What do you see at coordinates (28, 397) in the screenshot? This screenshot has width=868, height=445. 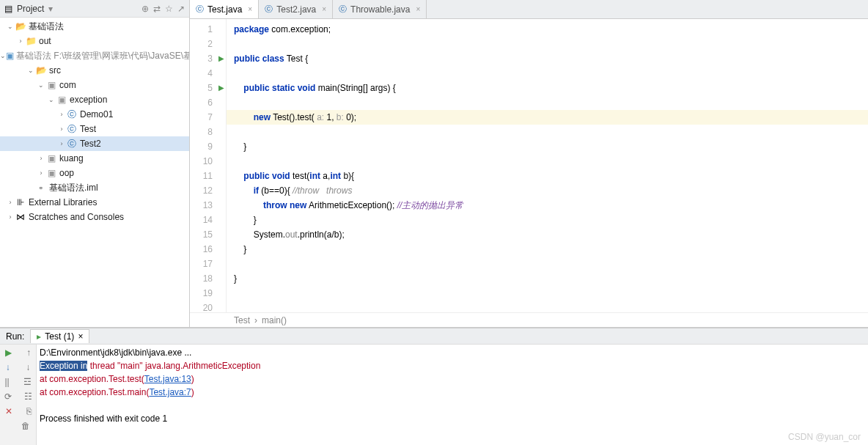 I see `run-tool-icon: ☷` at bounding box center [28, 397].